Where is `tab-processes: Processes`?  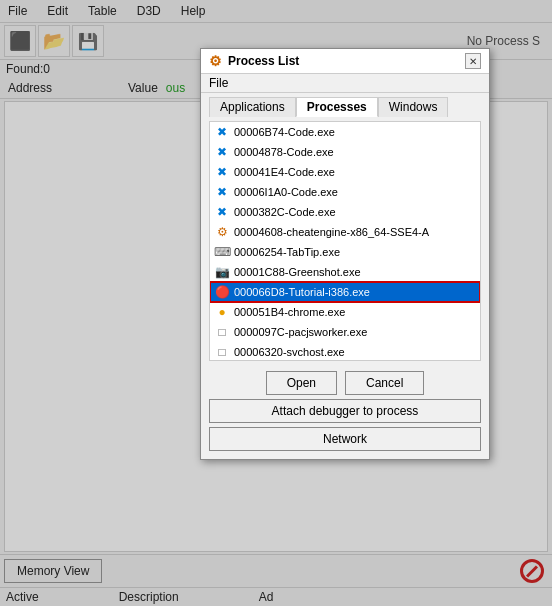 tab-processes: Processes is located at coordinates (337, 107).